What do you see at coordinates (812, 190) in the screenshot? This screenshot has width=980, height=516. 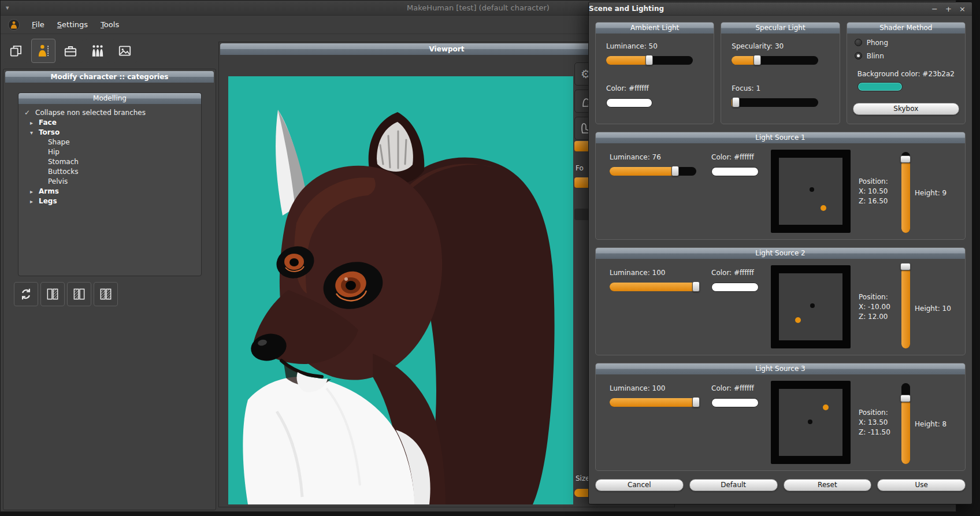 I see `origin-dot` at bounding box center [812, 190].